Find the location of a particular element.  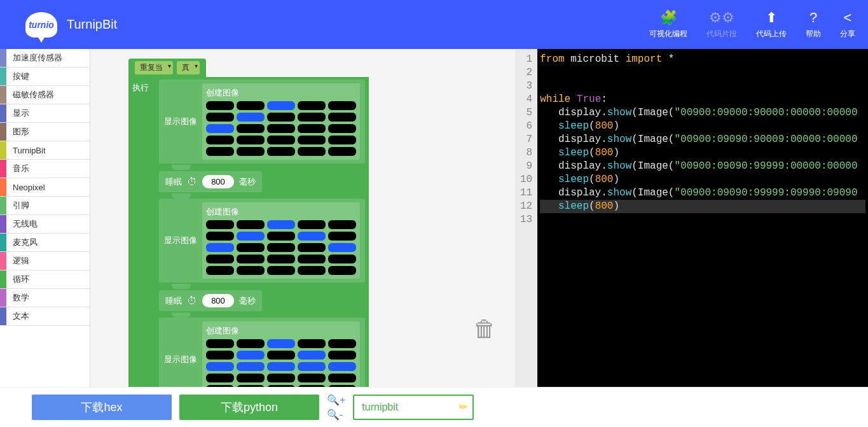

nav-item-2: ⬆代码上传 is located at coordinates (771, 24).